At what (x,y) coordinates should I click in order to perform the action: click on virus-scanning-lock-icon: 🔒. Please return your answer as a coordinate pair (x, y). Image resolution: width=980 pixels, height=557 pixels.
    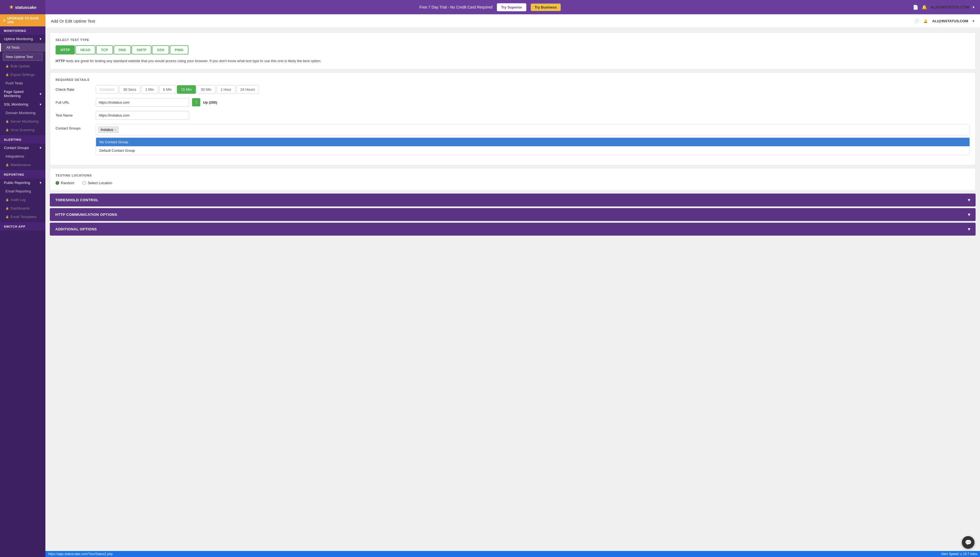
    Looking at the image, I should click on (7, 130).